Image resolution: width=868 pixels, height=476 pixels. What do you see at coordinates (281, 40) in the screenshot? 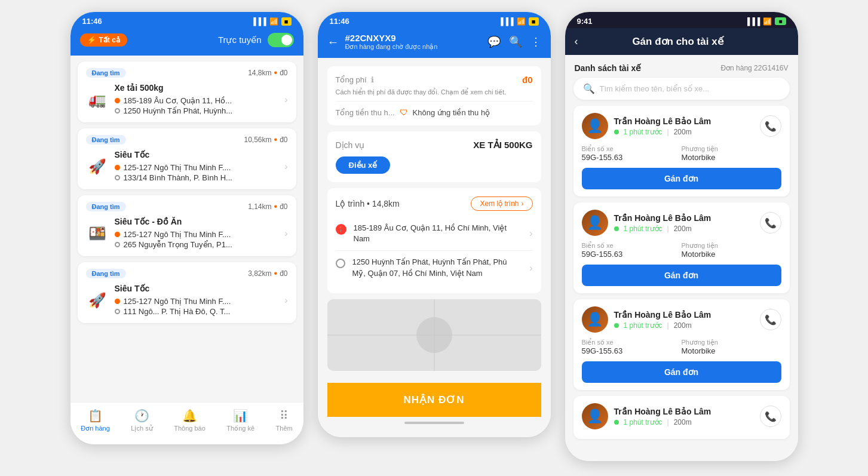
I see `online-toggle` at bounding box center [281, 40].